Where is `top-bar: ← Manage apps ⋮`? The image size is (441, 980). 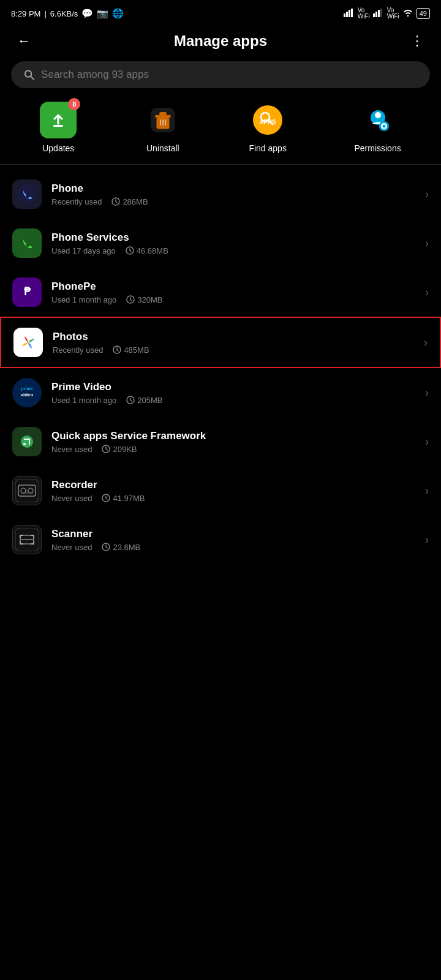 top-bar: ← Manage apps ⋮ is located at coordinates (221, 43).